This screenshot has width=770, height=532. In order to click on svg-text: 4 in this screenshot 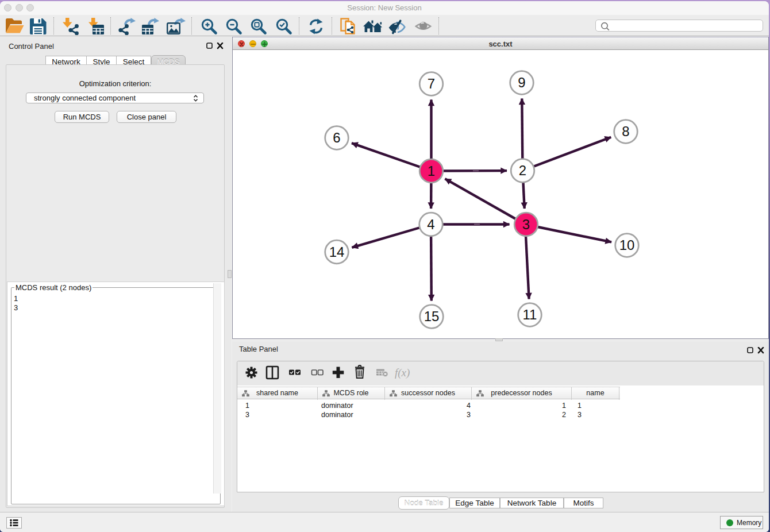, I will do `click(431, 224)`.